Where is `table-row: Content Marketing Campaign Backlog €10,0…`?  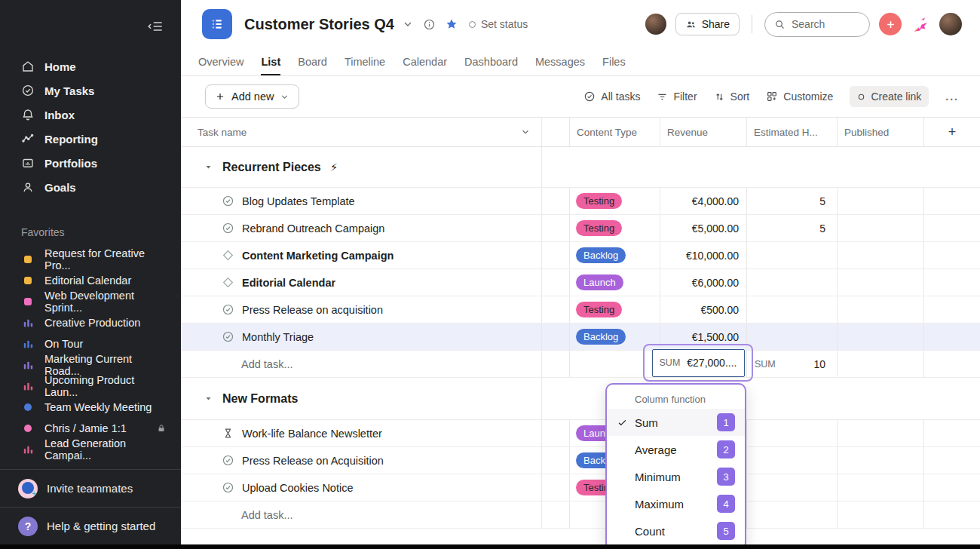 table-row: Content Marketing Campaign Backlog €10,0… is located at coordinates (580, 256).